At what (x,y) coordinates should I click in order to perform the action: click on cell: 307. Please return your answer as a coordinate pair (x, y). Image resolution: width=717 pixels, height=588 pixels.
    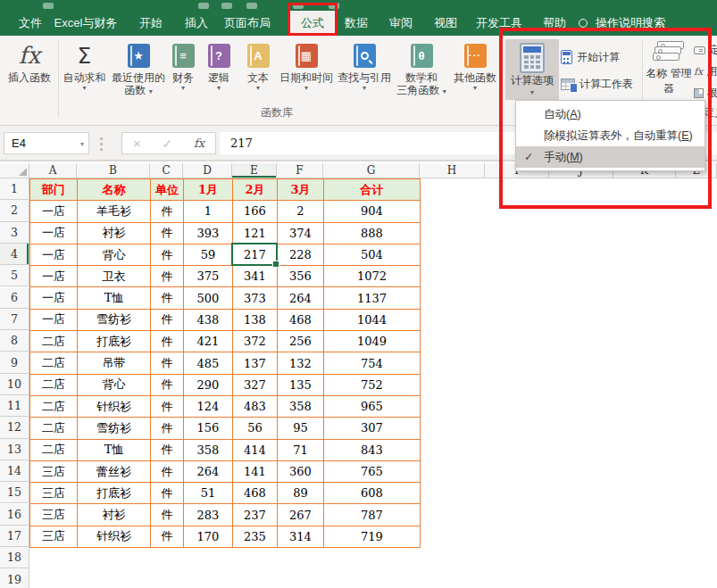
    Looking at the image, I should click on (372, 428).